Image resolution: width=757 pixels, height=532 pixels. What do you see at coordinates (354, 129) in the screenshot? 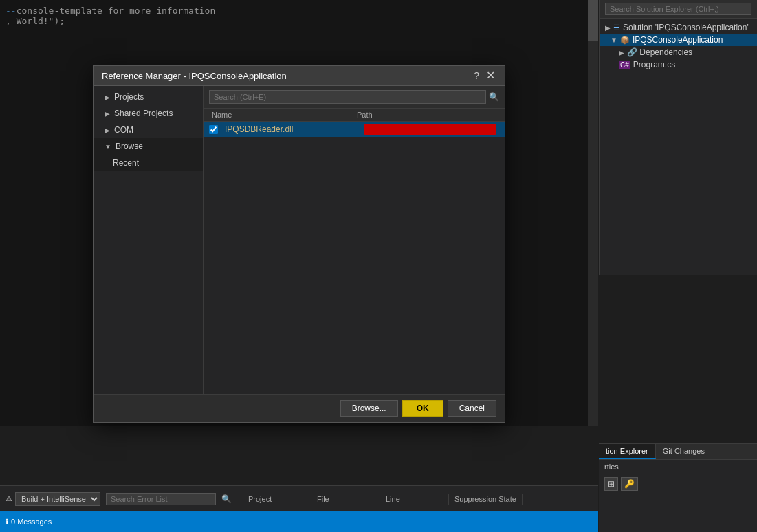
I see `ref-row-ipqsdb: IPQSDBReader.dll` at bounding box center [354, 129].